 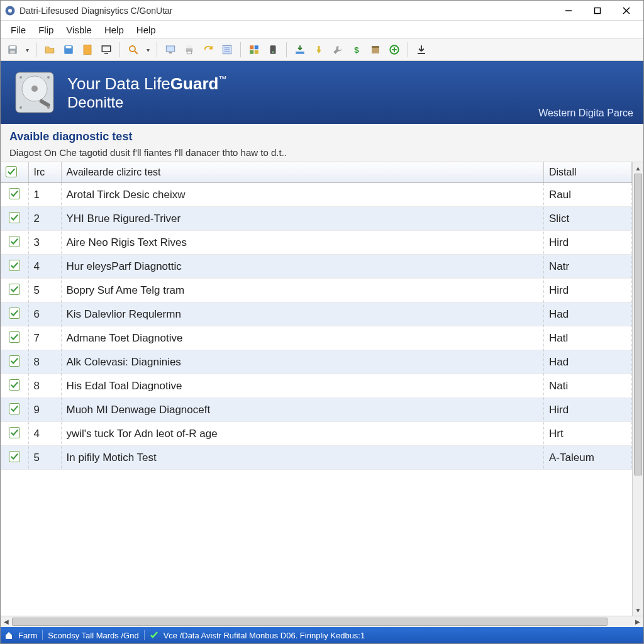 I want to click on scroll-left-icon: ◀, so click(x=6, y=621).